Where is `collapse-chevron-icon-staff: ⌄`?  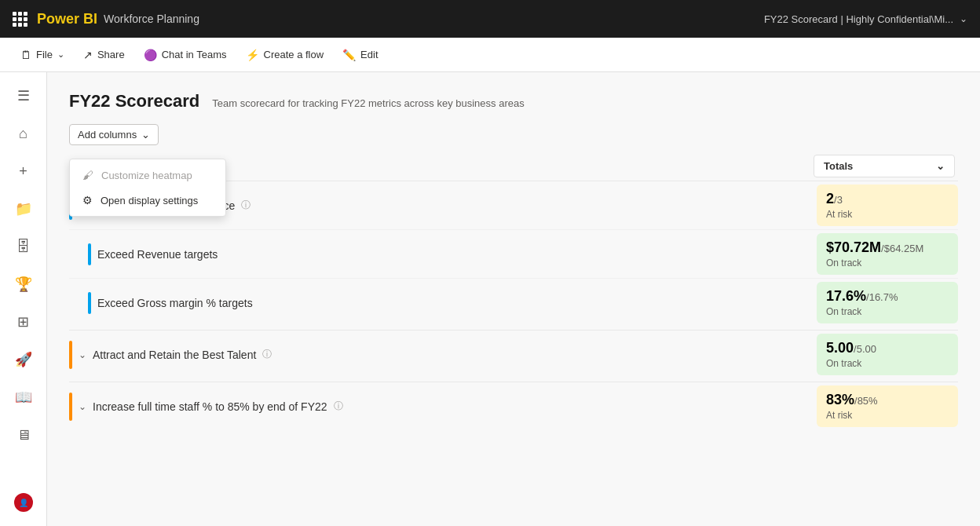 collapse-chevron-icon-staff: ⌄ is located at coordinates (82, 407).